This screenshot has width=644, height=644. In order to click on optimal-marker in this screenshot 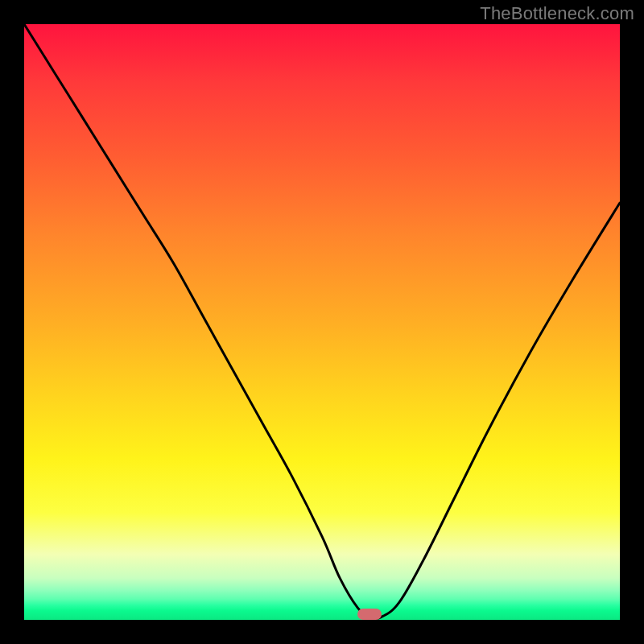, I will do `click(369, 614)`.